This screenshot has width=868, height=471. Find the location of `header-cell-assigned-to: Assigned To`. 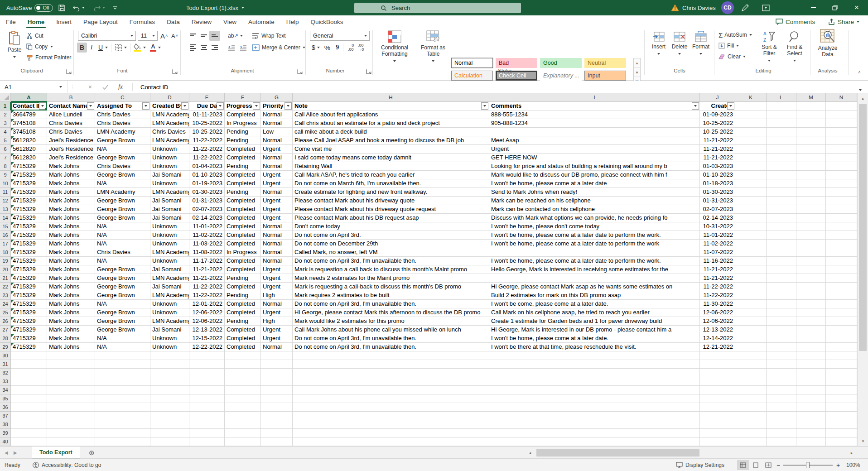

header-cell-assigned-to: Assigned To is located at coordinates (123, 106).